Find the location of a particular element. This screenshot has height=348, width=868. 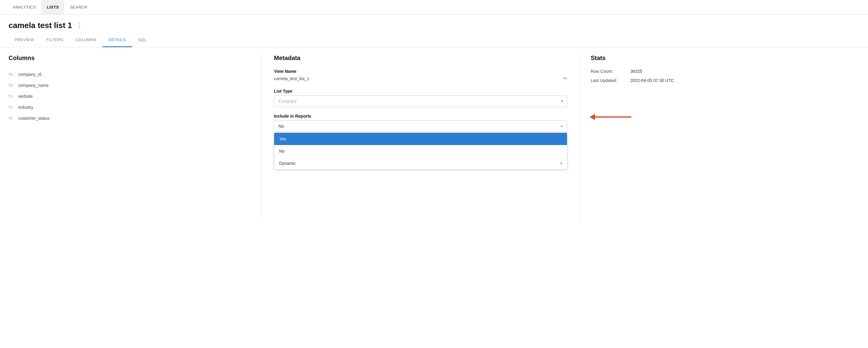

view-name-value: camela_test_list_1 is located at coordinates (292, 79).